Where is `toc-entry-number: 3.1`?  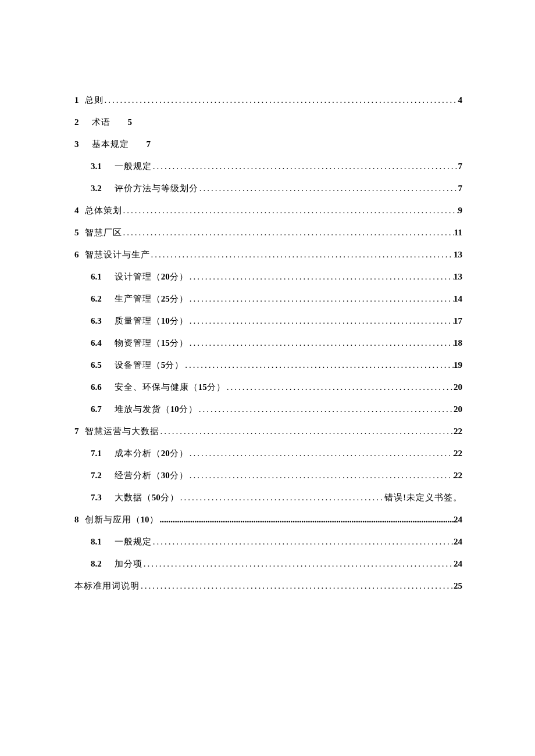 toc-entry-number: 3.1 is located at coordinates (97, 166).